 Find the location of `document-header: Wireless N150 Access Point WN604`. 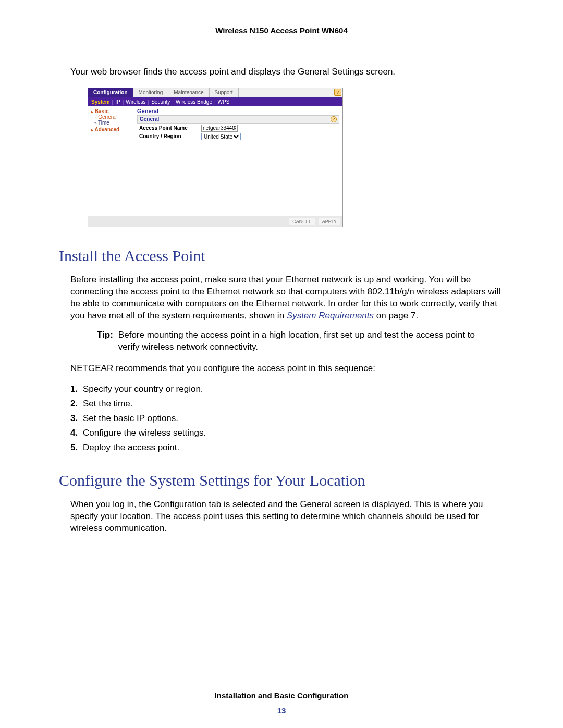

document-header: Wireless N150 Access Point WN604 is located at coordinates (282, 30).